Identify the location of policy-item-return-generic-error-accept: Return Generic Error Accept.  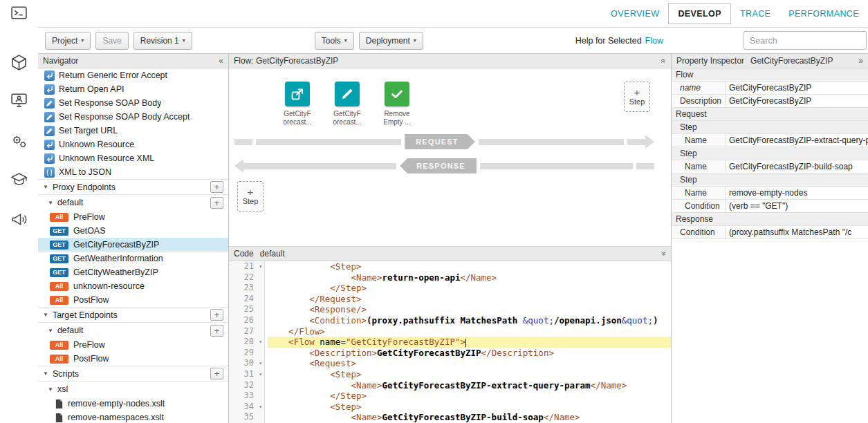
(133, 75).